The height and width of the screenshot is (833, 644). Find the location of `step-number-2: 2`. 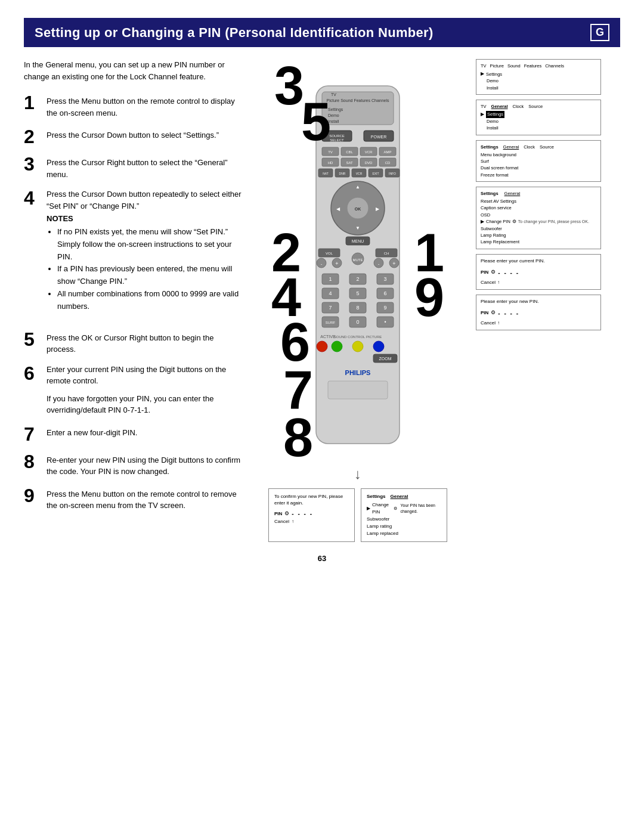

step-number-2: 2 is located at coordinates (32, 137).